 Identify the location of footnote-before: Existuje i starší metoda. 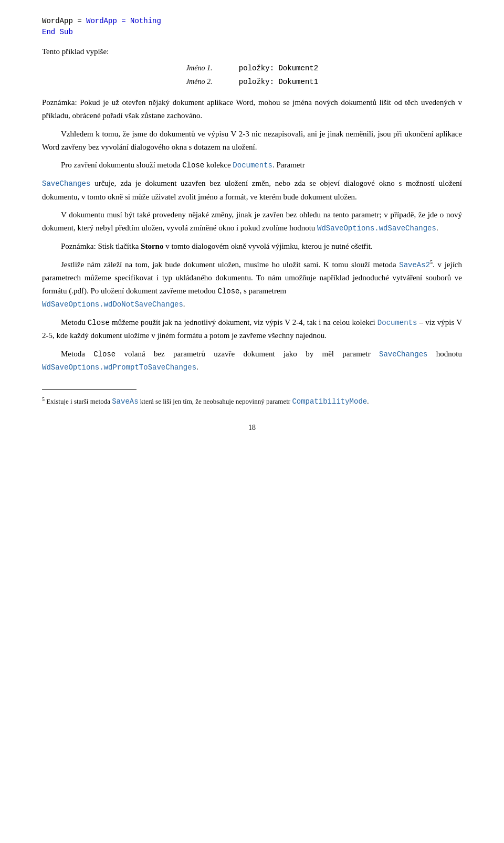
(78, 401).